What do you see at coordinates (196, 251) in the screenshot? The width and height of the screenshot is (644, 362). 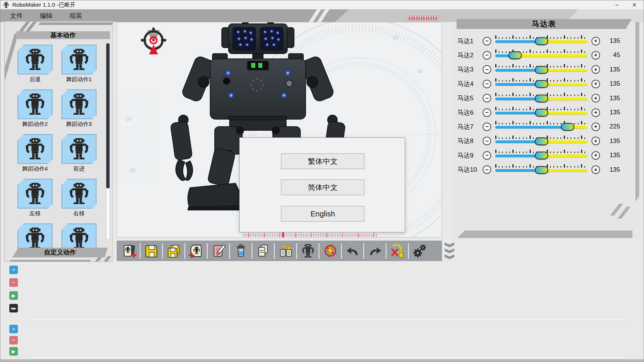 I see `add-frame-button` at bounding box center [196, 251].